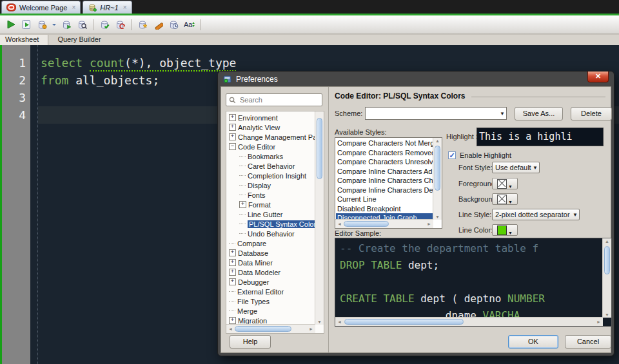 The width and height of the screenshot is (619, 364). I want to click on tree-item: +Migration, so click(271, 320).